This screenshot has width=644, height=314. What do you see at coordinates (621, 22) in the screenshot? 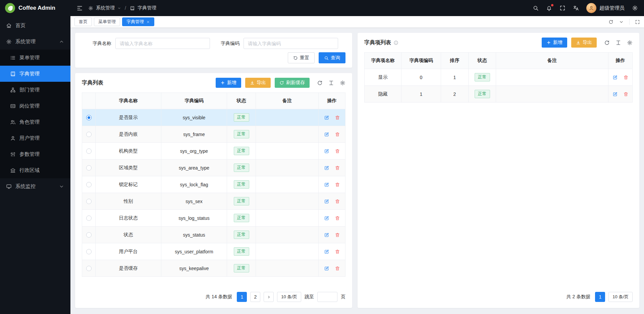
I see `tab-options-icon` at bounding box center [621, 22].